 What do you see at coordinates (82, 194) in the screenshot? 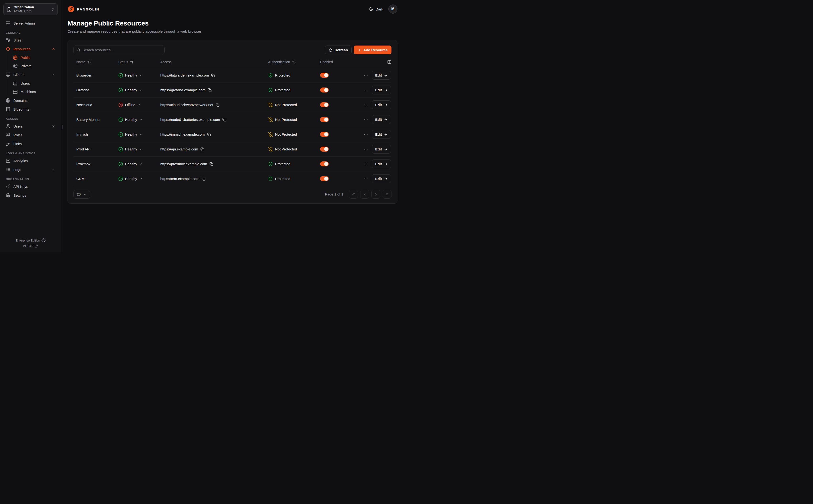
I see `page-size-select: 20` at bounding box center [82, 194].